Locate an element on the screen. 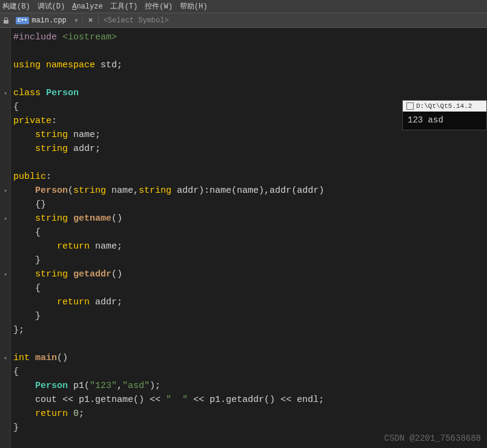 The width and height of the screenshot is (487, 448). tab-close-button: × is located at coordinates (90, 21).